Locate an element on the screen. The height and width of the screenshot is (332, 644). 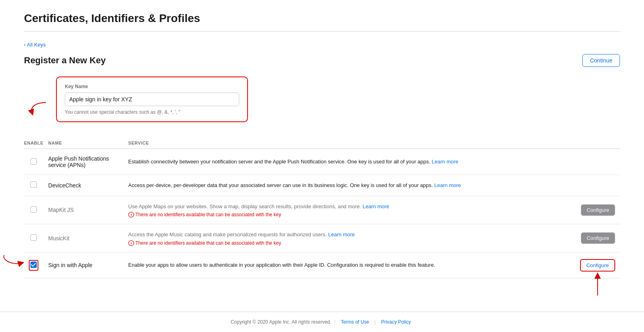
table-header-row: ENABLE NAME SERVICE is located at coordinates (322, 143).